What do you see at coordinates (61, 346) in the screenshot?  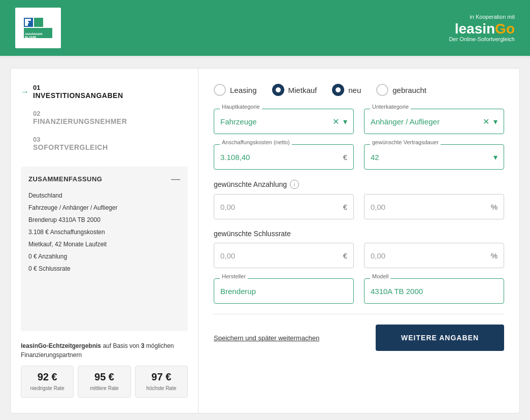 I see `echtzeit-brand: leasinGo-Echtzeitgergebnis` at bounding box center [61, 346].